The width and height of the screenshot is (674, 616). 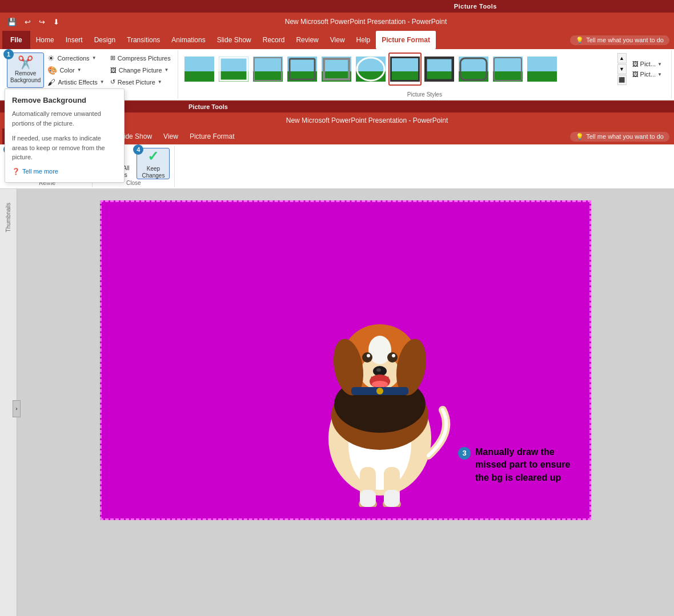 I want to click on gallery-more: ⬛, so click(x=622, y=80).